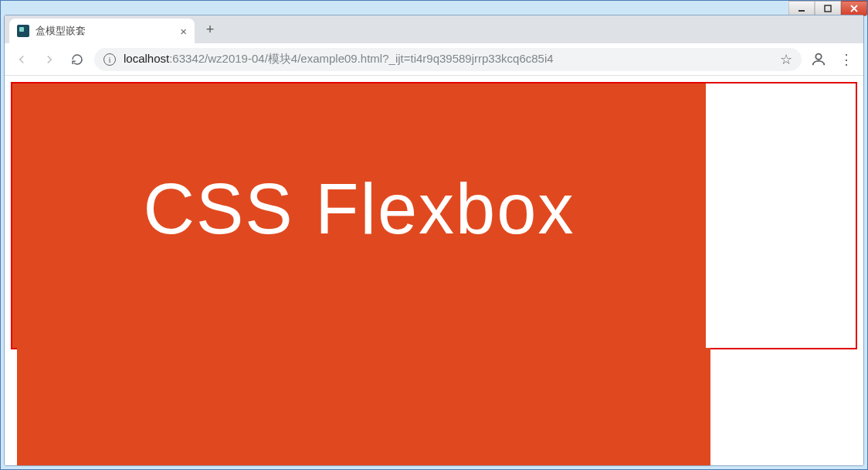 This screenshot has width=868, height=470. What do you see at coordinates (854, 9) in the screenshot?
I see `close-button` at bounding box center [854, 9].